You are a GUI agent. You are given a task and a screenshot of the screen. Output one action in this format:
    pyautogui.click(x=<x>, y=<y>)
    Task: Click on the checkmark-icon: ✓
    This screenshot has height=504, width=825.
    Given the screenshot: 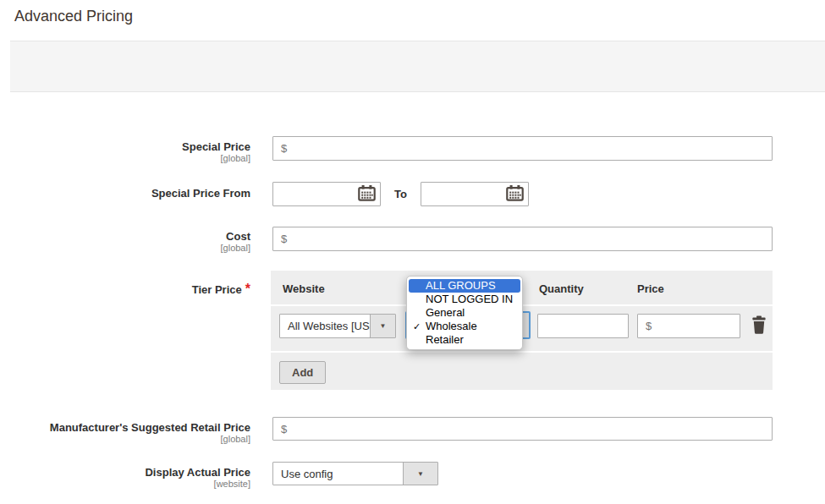 What is the action you would take?
    pyautogui.click(x=416, y=326)
    